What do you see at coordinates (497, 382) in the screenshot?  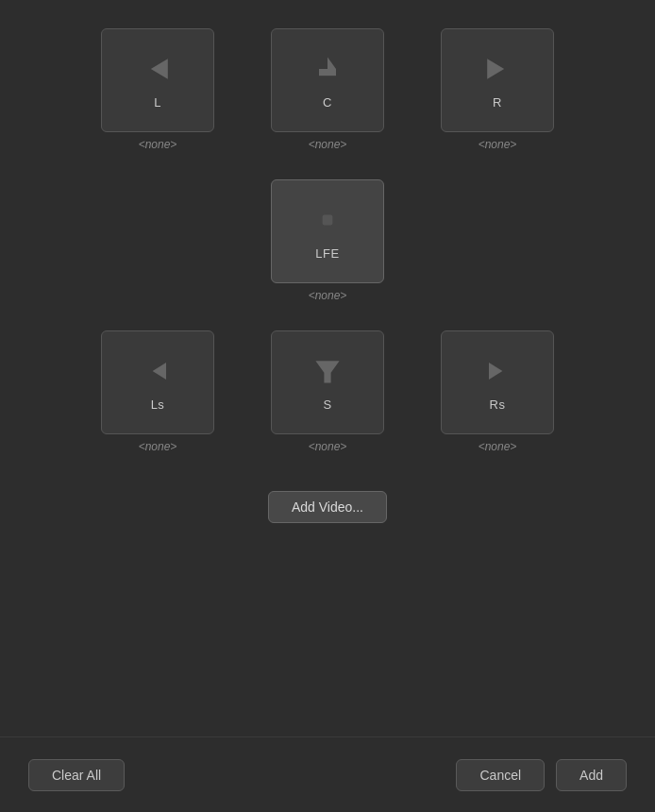 I see `channel-box-Rs: Rs` at bounding box center [497, 382].